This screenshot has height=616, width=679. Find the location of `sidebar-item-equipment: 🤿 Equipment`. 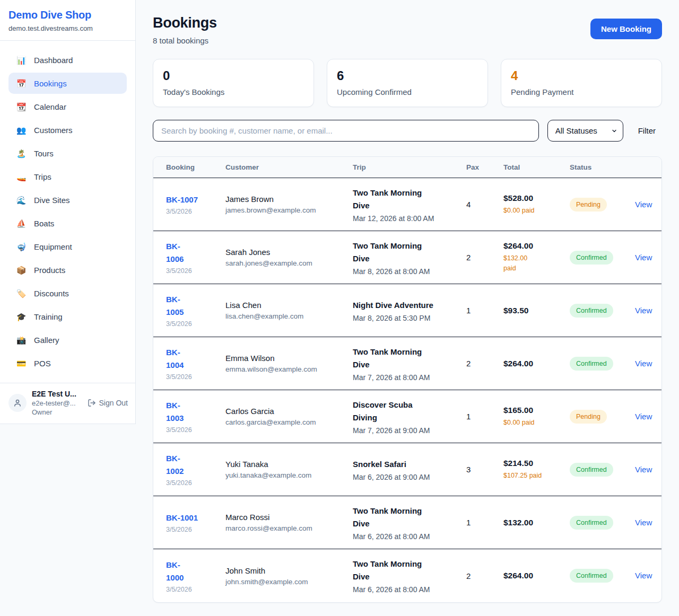

sidebar-item-equipment: 🤿 Equipment is located at coordinates (68, 247).